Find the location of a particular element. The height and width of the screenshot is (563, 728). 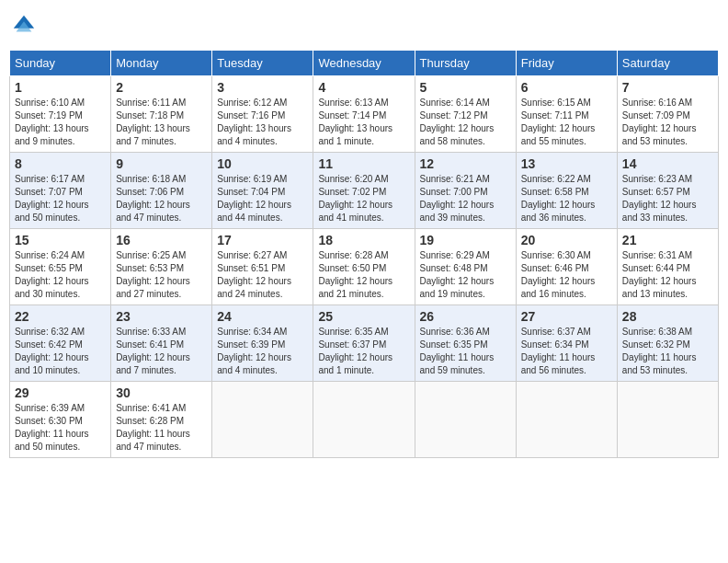

day-number: 7 is located at coordinates (667, 87).